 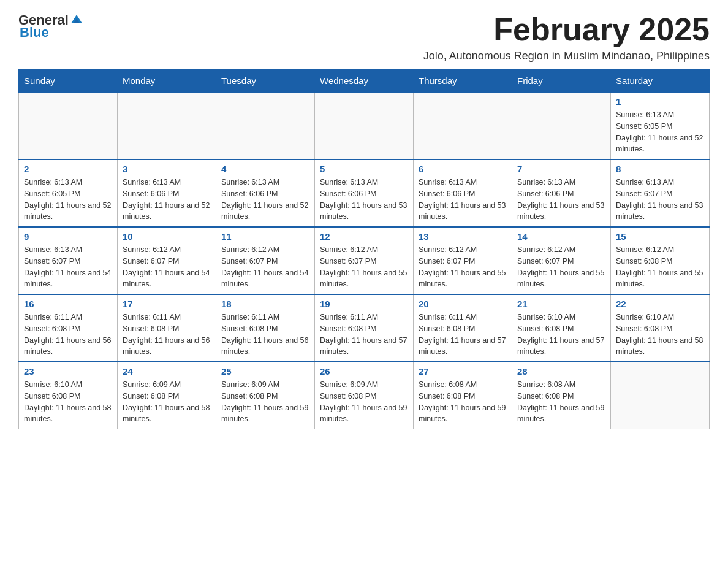 I want to click on day-number: 27, so click(x=463, y=372).